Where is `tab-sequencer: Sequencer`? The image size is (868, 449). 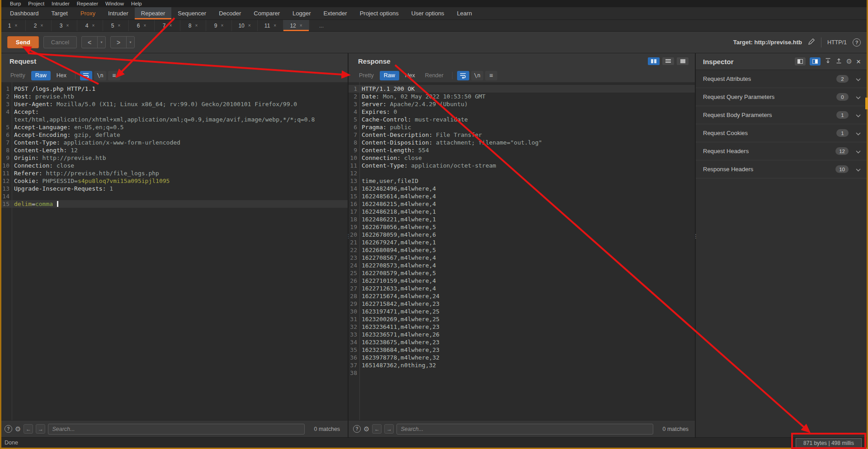 tab-sequencer: Sequencer is located at coordinates (192, 14).